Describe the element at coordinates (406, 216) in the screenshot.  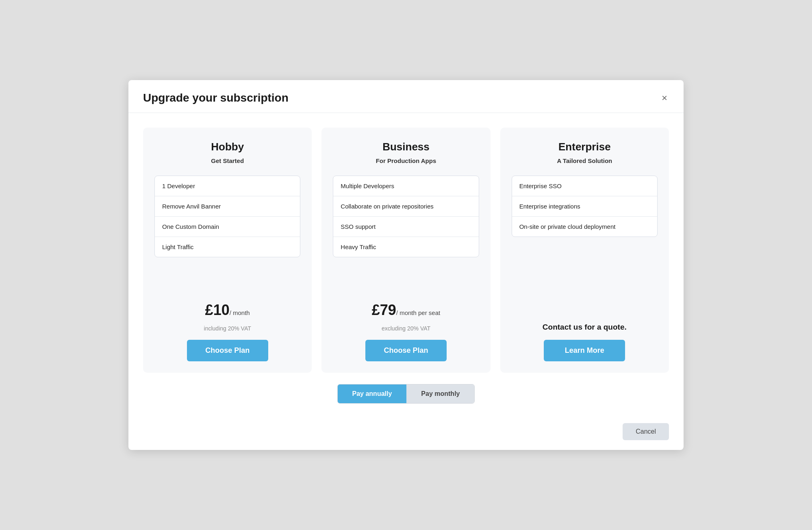
I see `features-list: Multiple Developers Collaborate on priva…` at that location.